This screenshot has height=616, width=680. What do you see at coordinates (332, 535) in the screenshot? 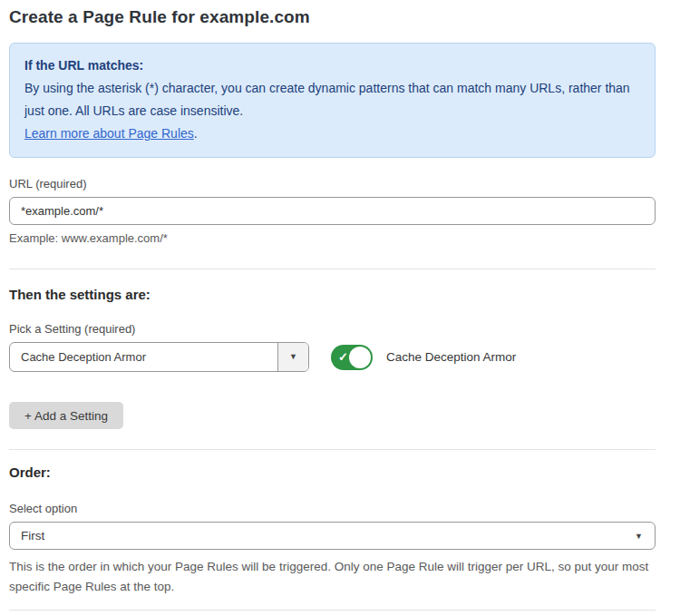
I see `order-select: First ▼` at bounding box center [332, 535].